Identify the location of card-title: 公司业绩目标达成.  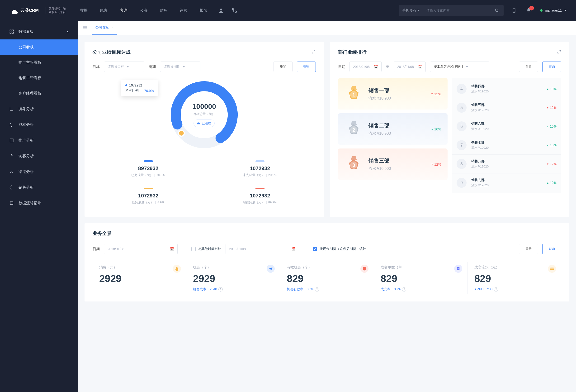
(112, 52).